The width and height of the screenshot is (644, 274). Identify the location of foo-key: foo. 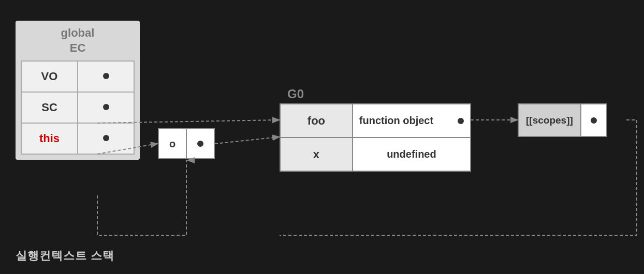
(316, 121).